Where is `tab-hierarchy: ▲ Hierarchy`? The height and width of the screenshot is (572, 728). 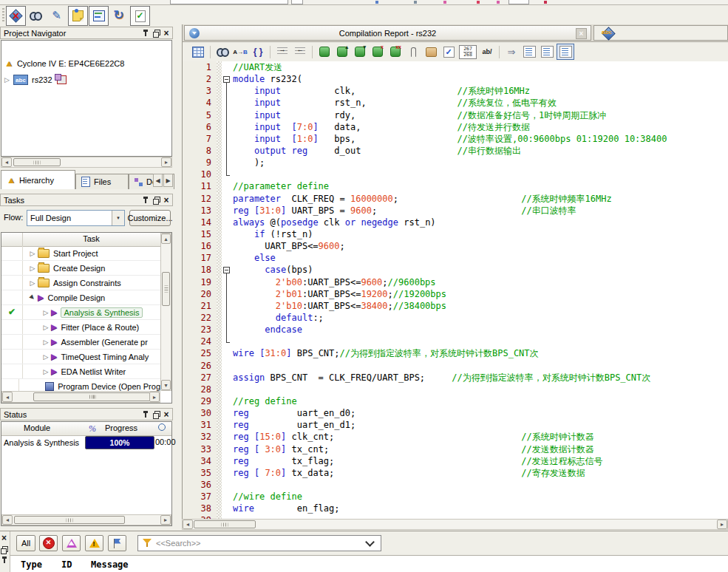 tab-hierarchy: ▲ Hierarchy is located at coordinates (38, 180).